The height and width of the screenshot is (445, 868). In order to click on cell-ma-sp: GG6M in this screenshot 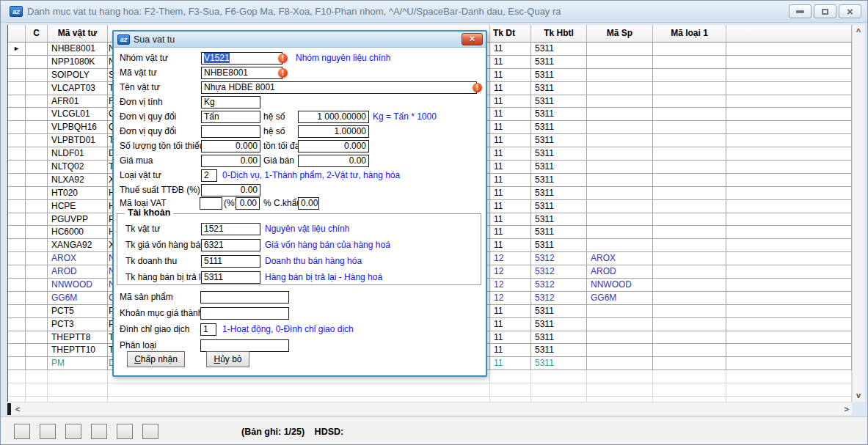, I will do `click(620, 298)`.